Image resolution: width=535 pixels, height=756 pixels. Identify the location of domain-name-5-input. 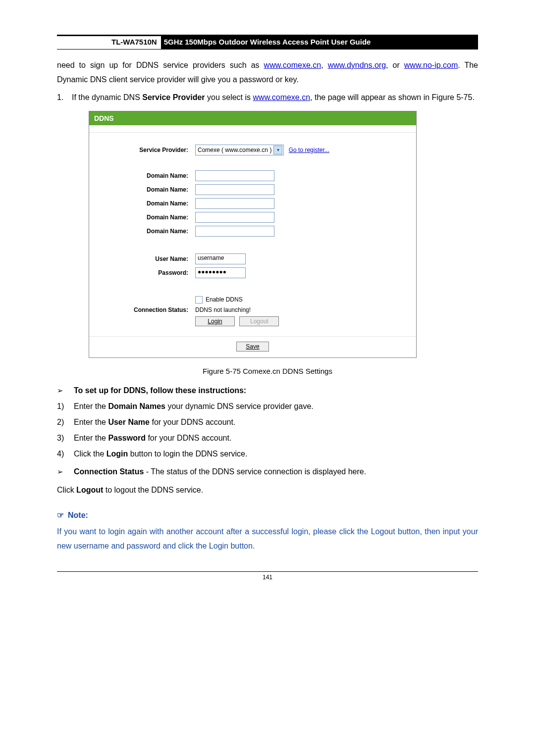
(235, 231).